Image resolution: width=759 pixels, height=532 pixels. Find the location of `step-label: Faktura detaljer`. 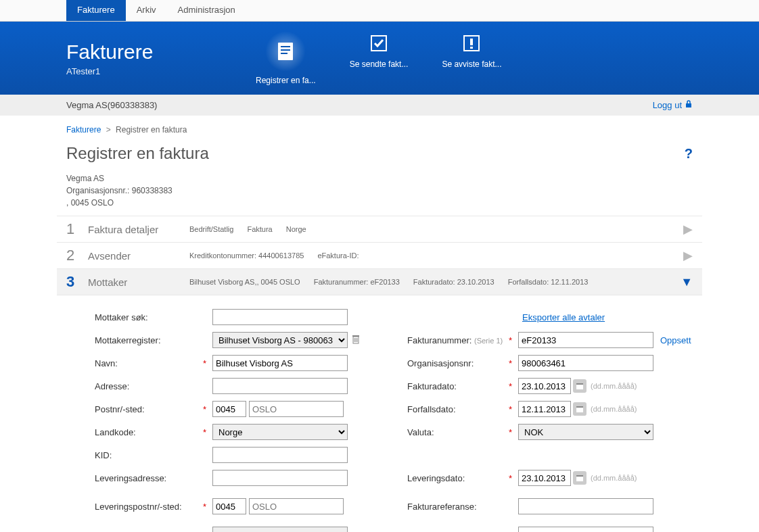

step-label: Faktura detaljer is located at coordinates (139, 230).